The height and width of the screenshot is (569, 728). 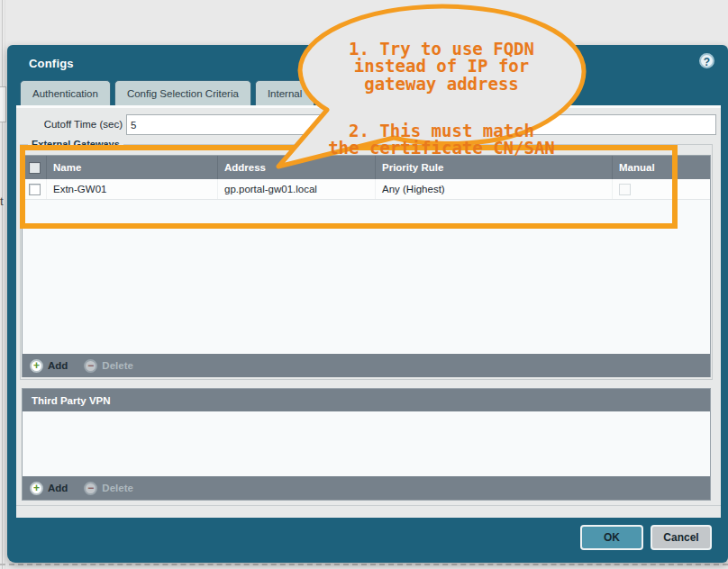 I want to click on column-header-address: Address, so click(x=297, y=167).